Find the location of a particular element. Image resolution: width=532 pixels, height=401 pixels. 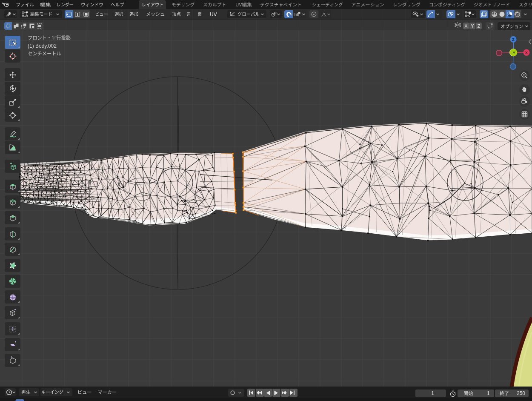

svg-text: -Y is located at coordinates (513, 53).